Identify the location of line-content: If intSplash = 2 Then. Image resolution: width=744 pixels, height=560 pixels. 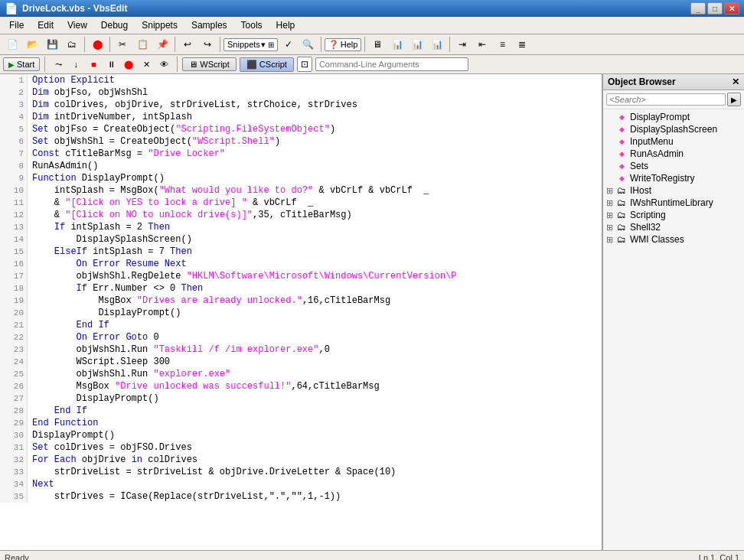
(315, 227).